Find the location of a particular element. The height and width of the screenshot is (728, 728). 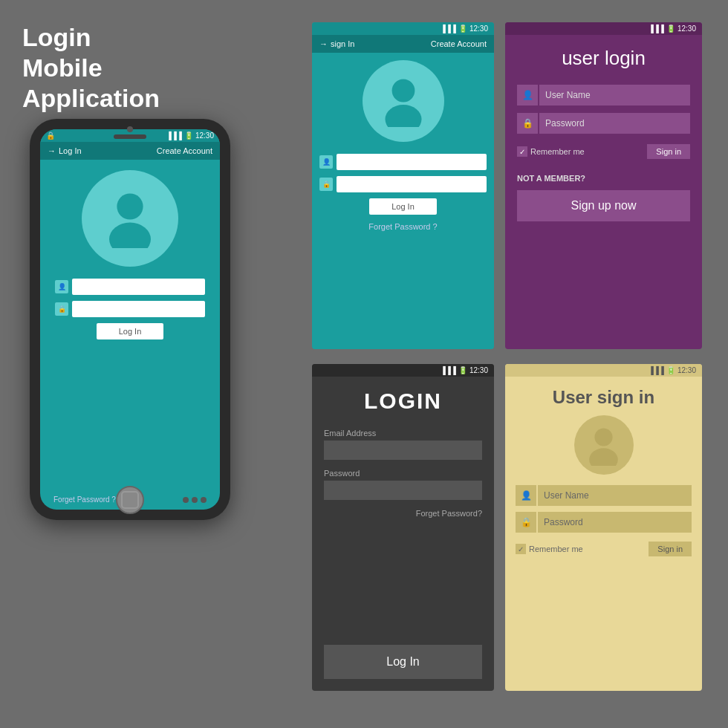

teal-status-bar: ▐▐▐ 🔋 12:30 is located at coordinates (403, 28).